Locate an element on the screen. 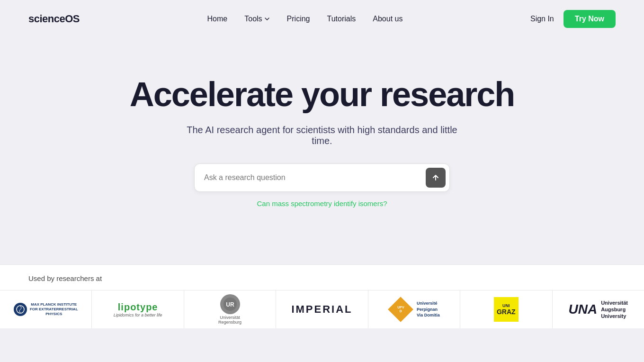 The image size is (644, 362). augsburg-icon: UNA is located at coordinates (582, 309).